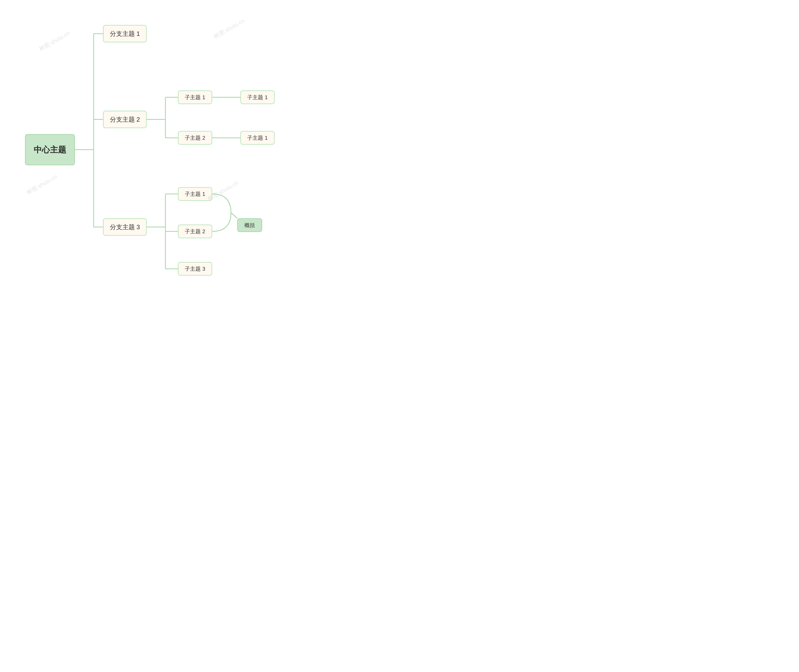  Describe the element at coordinates (257, 138) in the screenshot. I see `subsub2-2-node: 子主题 1` at that location.